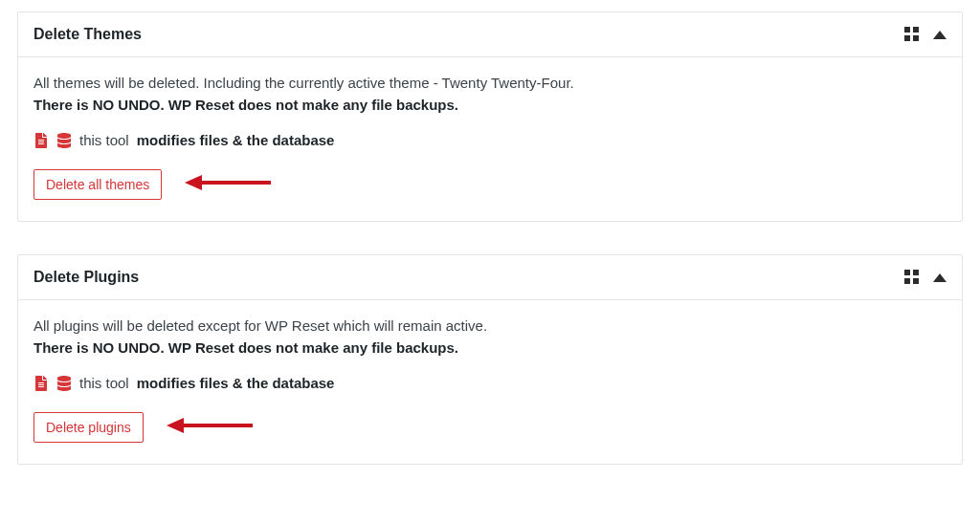 The width and height of the screenshot is (980, 523). Describe the element at coordinates (98, 185) in the screenshot. I see `delete-all-themes-button: Delete all themes` at that location.